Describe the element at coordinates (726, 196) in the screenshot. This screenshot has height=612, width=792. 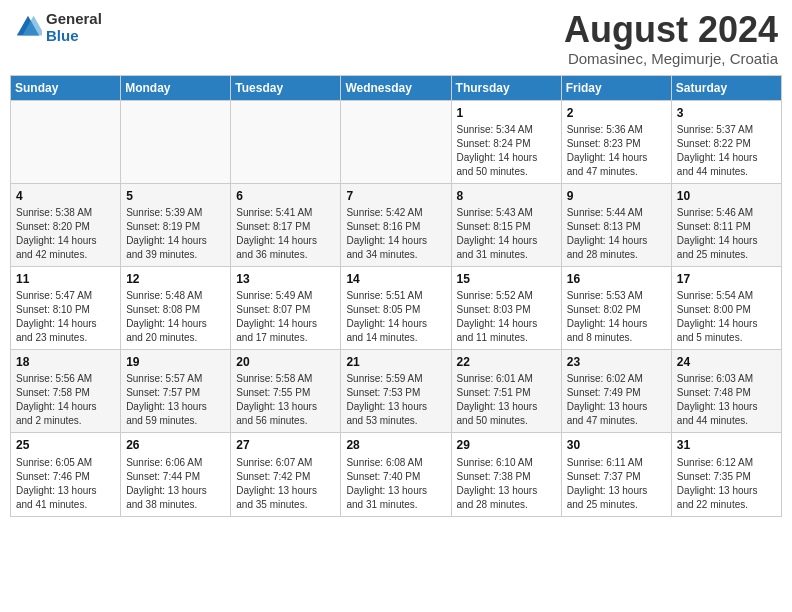
I see `day-number: 10` at that location.